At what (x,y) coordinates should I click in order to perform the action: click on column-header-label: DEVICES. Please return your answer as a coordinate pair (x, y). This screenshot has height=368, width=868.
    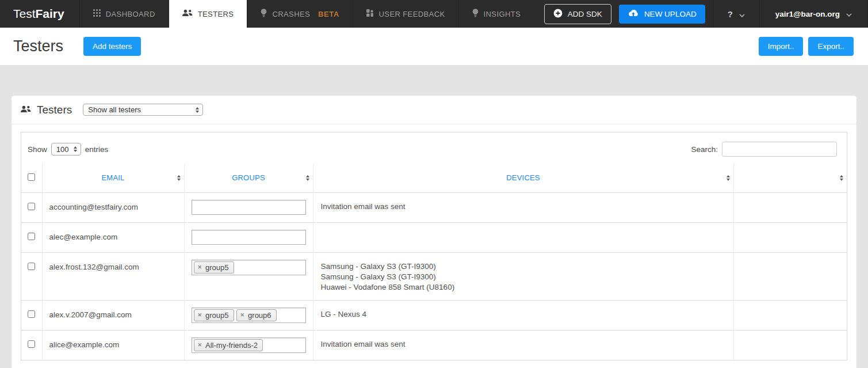
    Looking at the image, I should click on (523, 177).